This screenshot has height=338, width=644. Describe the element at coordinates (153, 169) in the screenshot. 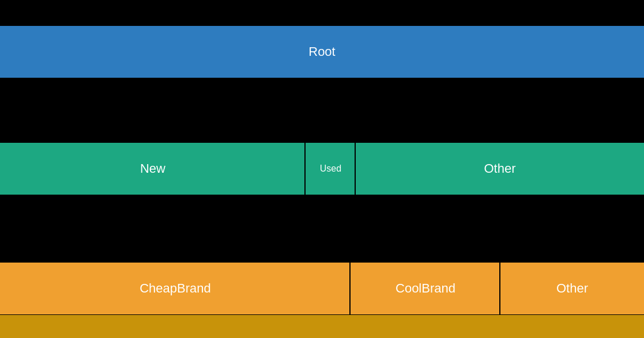

I see `new-node: New` at that location.